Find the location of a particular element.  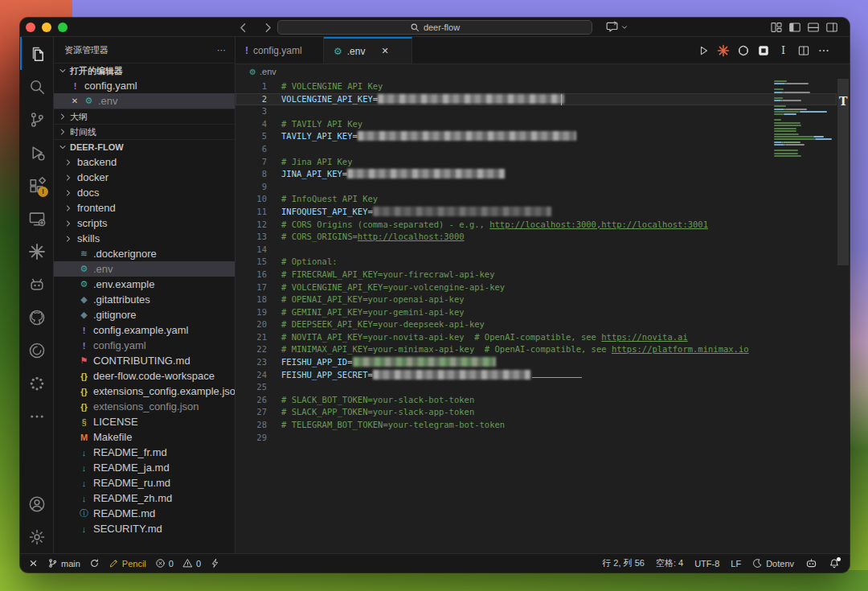

code-line-10: 10# InfoQuest API Key is located at coordinates (536, 199).